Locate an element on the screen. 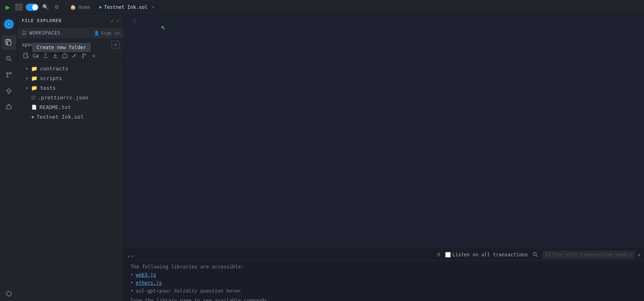 The width and height of the screenshot is (644, 301). terminal-close-btn: ✕ is located at coordinates (639, 255).